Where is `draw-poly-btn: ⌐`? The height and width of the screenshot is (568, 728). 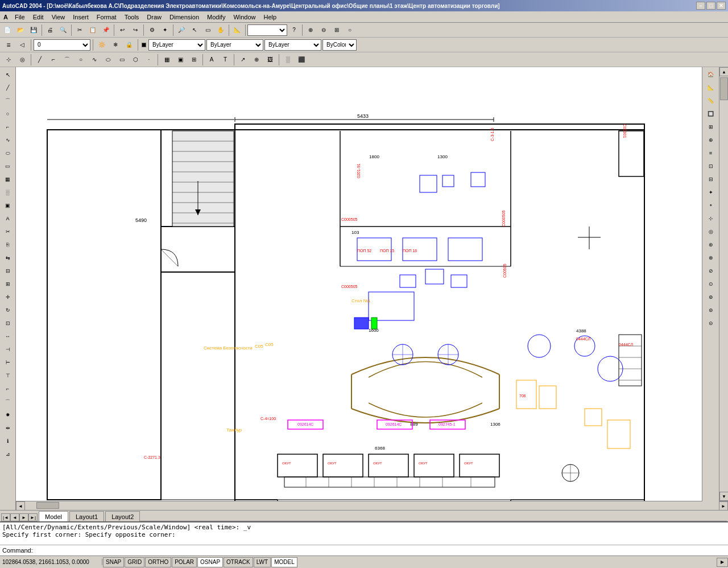 draw-poly-btn: ⌐ is located at coordinates (8, 127).